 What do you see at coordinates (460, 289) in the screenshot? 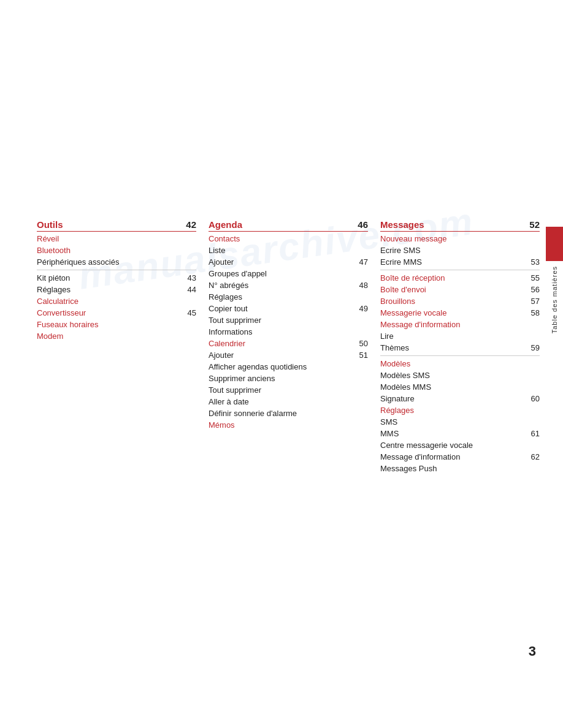
I see `list-item: Boîte d'envoi 56` at bounding box center [460, 289].